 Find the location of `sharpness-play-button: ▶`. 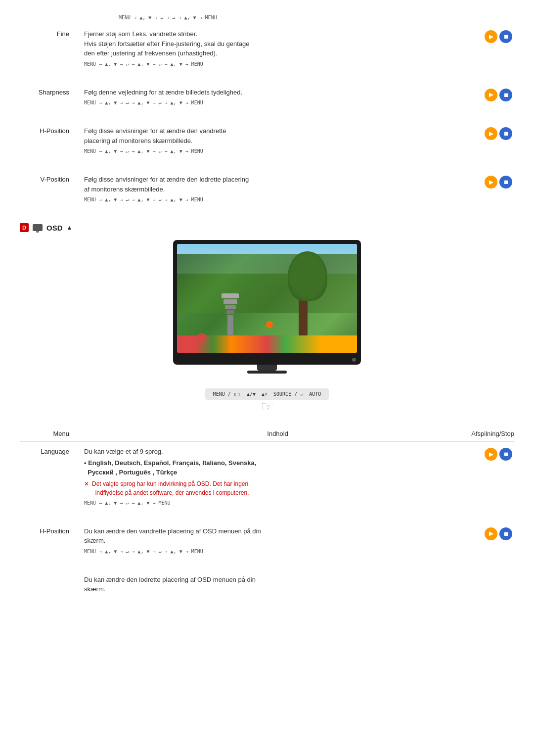

sharpness-play-button: ▶ is located at coordinates (491, 95).